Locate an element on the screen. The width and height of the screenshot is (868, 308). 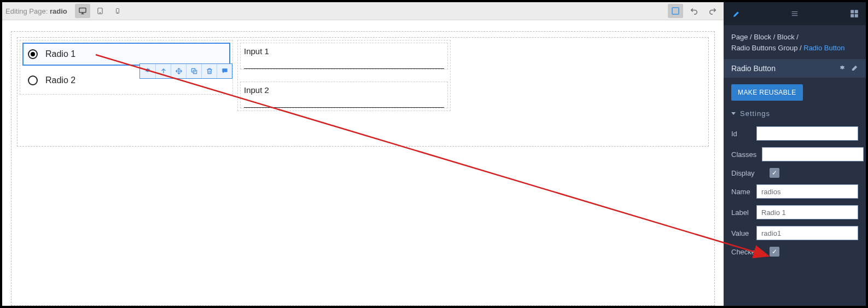
selection-toolbar is located at coordinates (186, 71).